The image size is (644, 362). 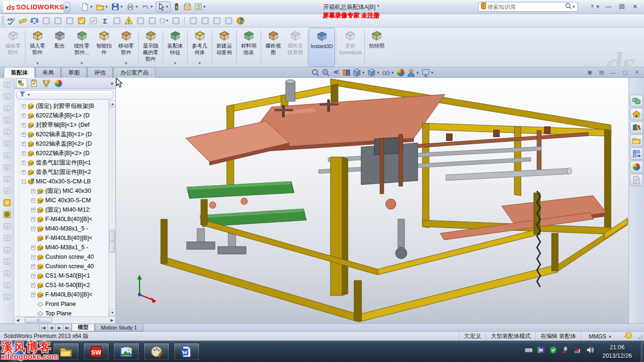 What do you see at coordinates (3, 21) in the screenshot?
I see `toolbar-grip` at bounding box center [3, 21].